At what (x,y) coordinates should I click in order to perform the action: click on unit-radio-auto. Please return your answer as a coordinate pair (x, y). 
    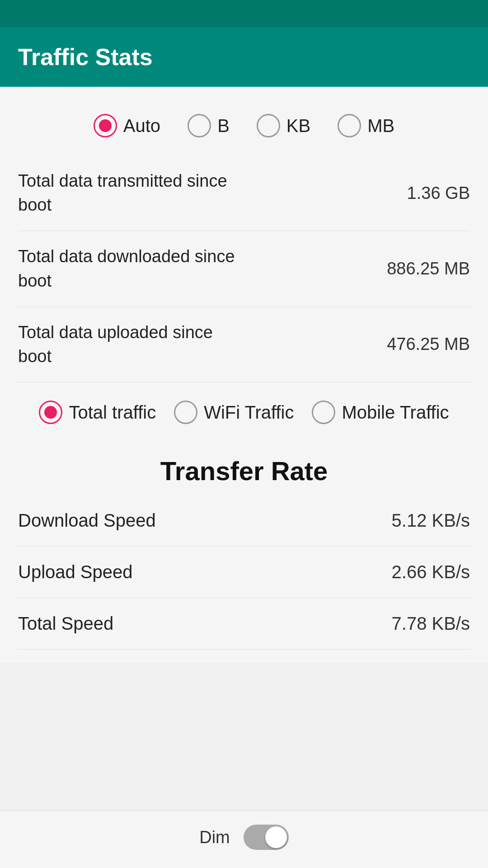
    Looking at the image, I should click on (105, 126).